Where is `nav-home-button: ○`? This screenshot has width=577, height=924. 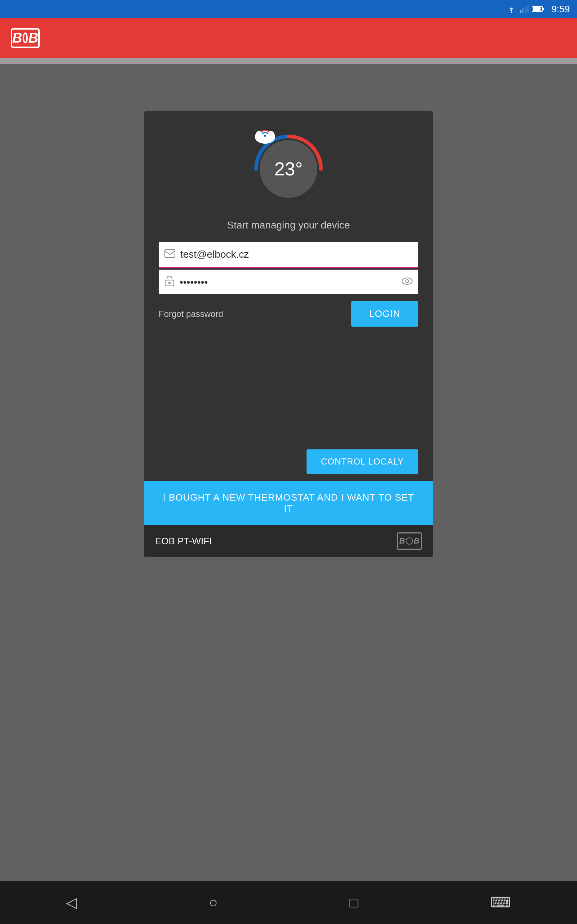 nav-home-button: ○ is located at coordinates (213, 903).